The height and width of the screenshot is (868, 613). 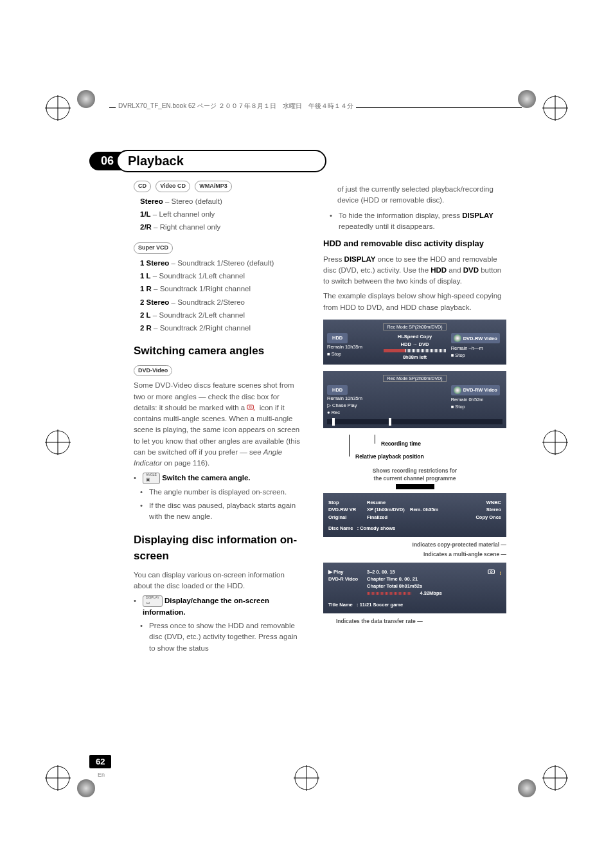 I want to click on badge-dvdvideo: DVD-Video, so click(x=153, y=371).